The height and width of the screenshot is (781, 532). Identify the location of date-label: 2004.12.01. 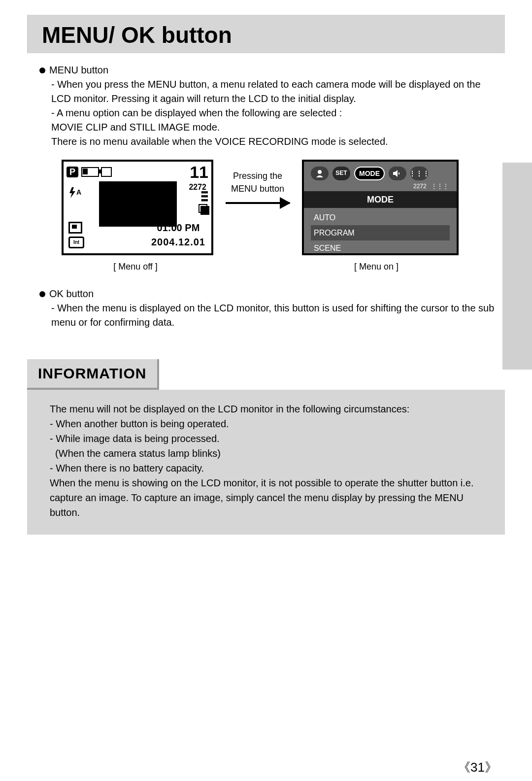
(178, 242).